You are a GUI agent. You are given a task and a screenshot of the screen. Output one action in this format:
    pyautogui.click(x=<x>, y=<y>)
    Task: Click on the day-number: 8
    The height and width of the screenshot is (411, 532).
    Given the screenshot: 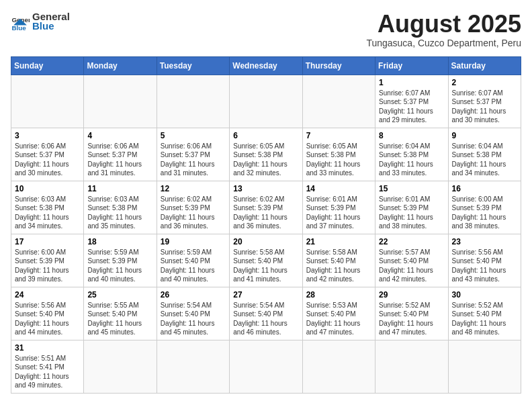 What is the action you would take?
    pyautogui.click(x=411, y=136)
    